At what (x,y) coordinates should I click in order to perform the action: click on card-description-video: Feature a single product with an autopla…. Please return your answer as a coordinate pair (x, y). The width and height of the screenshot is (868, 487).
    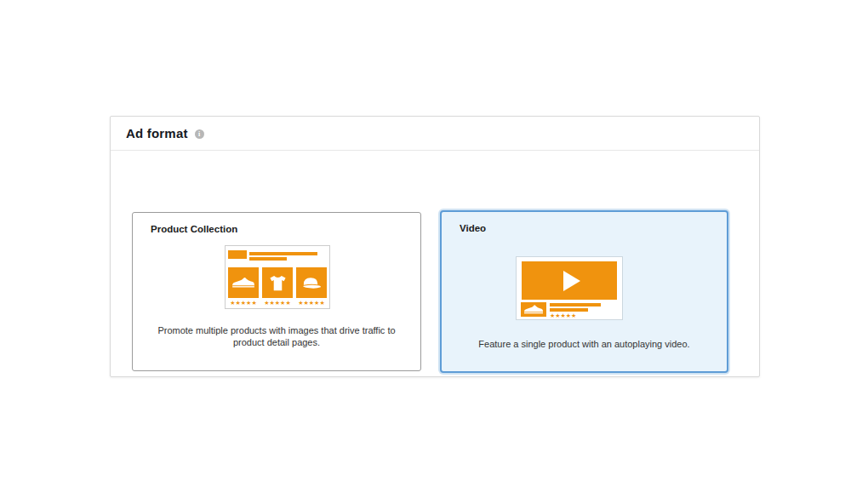
    Looking at the image, I should click on (584, 344).